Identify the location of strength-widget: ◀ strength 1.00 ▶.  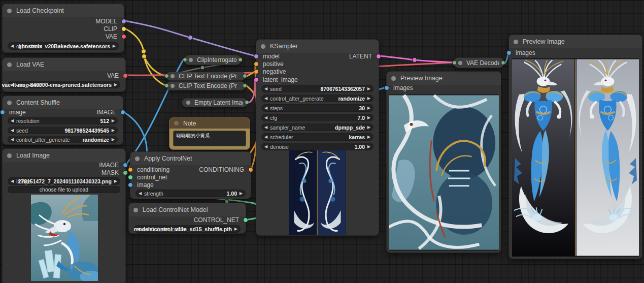
(191, 193).